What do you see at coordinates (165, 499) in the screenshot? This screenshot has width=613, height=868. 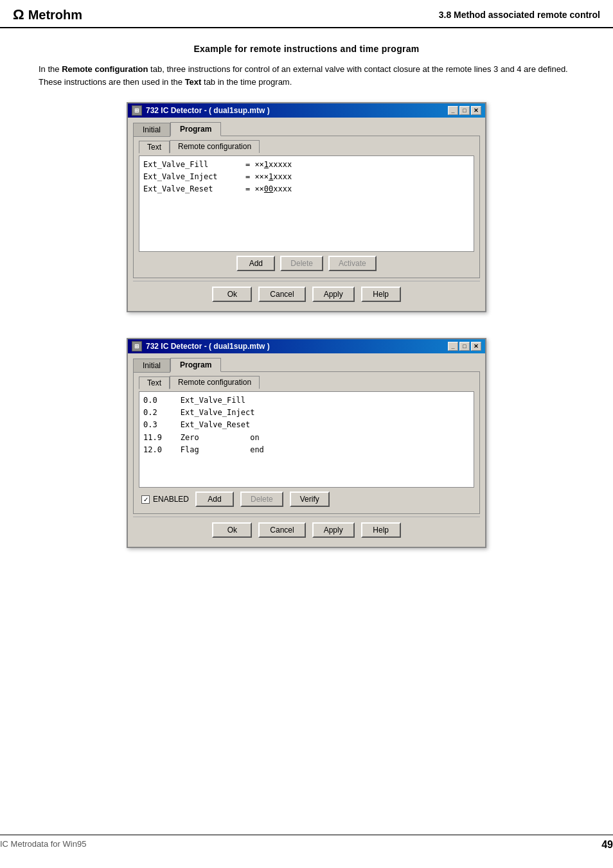 I see `enabled-checkbox-row: ✓ ENABLED` at bounding box center [165, 499].